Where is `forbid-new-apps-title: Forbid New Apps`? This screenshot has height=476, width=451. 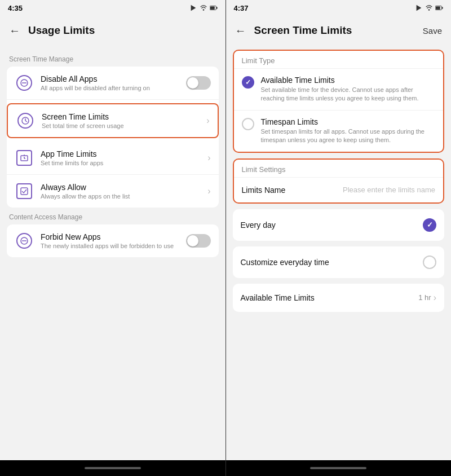
forbid-new-apps-title: Forbid New Apps is located at coordinates (113, 237).